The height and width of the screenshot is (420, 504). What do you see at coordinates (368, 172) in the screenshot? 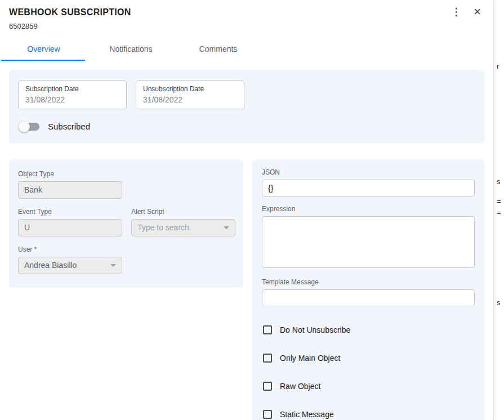
I see `json-label: JSON` at bounding box center [368, 172].